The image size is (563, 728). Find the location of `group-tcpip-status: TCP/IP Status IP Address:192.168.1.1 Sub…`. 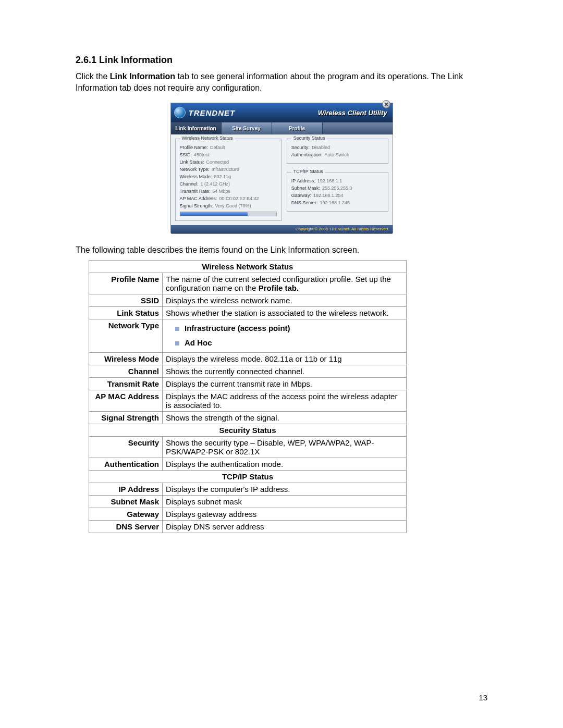

group-tcpip-status: TCP/IP Status IP Address:192.168.1.1 Sub… is located at coordinates (338, 192).